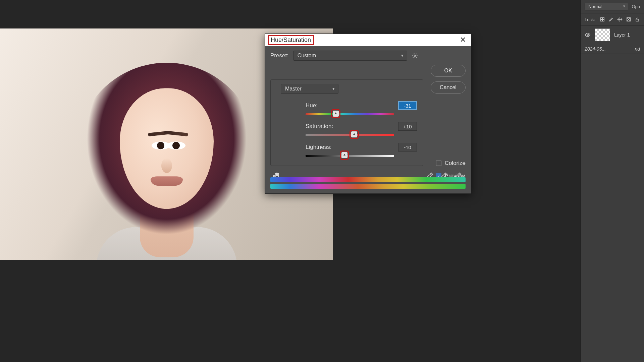  What do you see at coordinates (336, 114) in the screenshot?
I see `hue-slider-thumb` at bounding box center [336, 114].